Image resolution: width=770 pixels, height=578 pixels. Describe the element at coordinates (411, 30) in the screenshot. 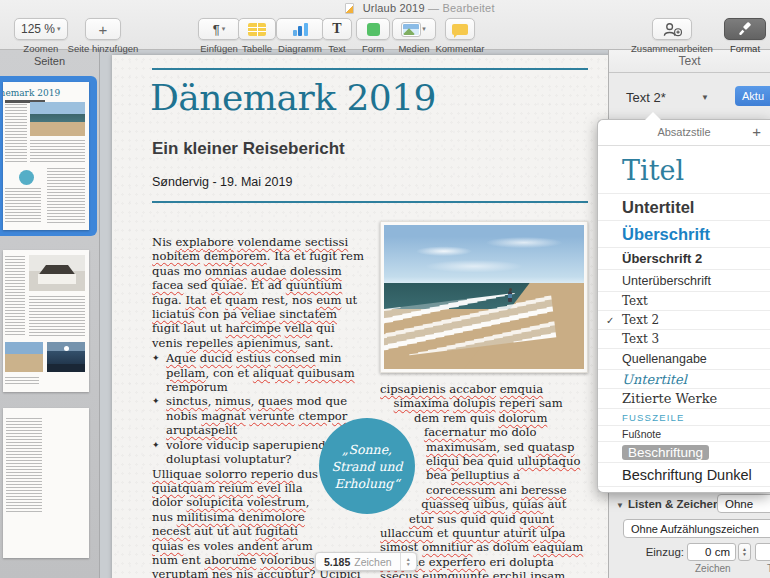

I see `photo-icon` at that location.